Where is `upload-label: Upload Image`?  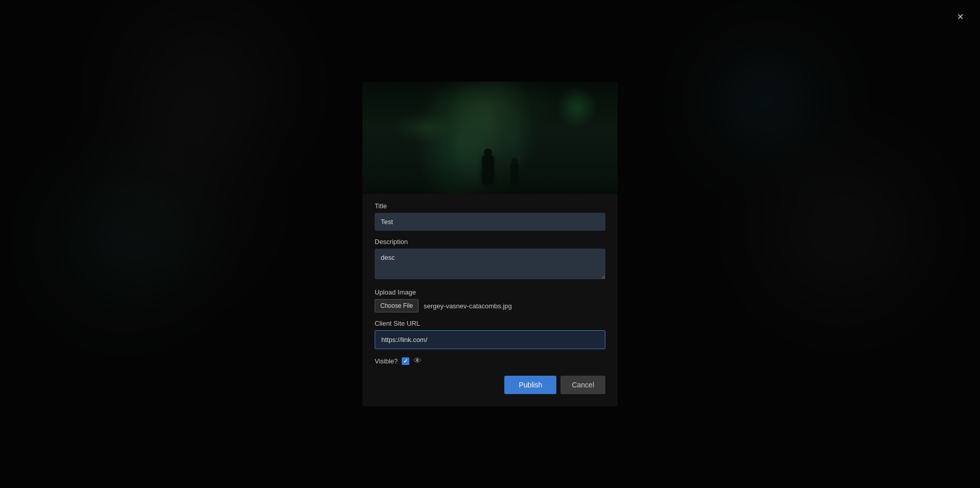
upload-label: Upload Image is located at coordinates (490, 292).